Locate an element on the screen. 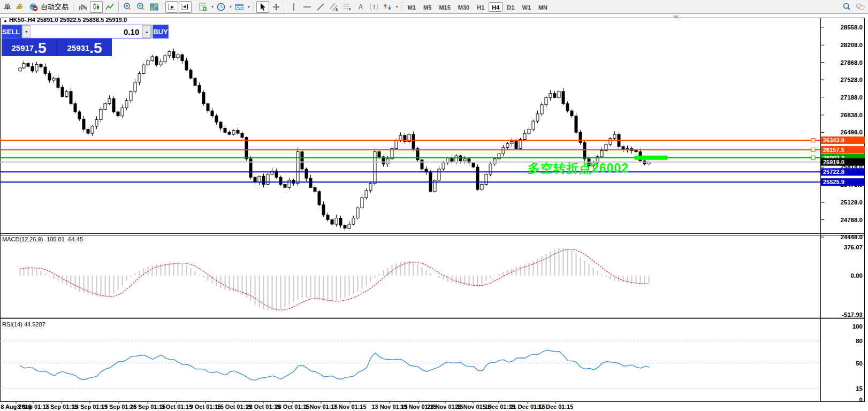 This screenshot has height=411, width=868. tile-windows-icon is located at coordinates (154, 7).